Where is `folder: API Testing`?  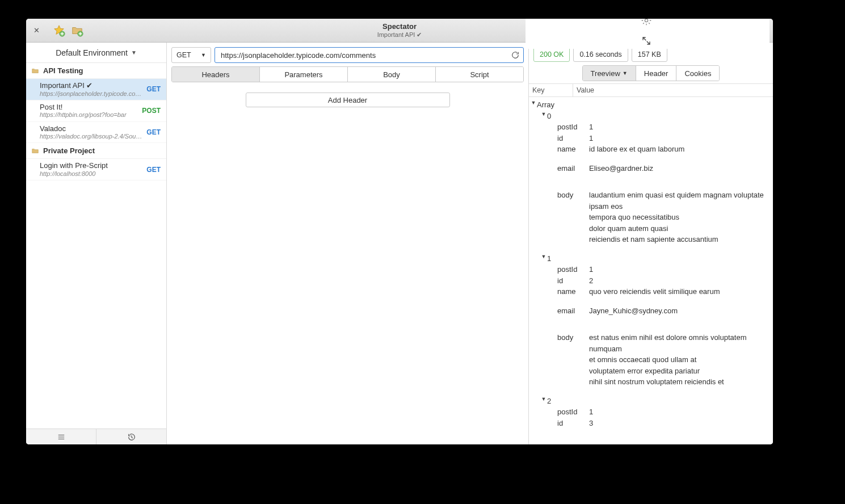 folder: API Testing is located at coordinates (96, 71).